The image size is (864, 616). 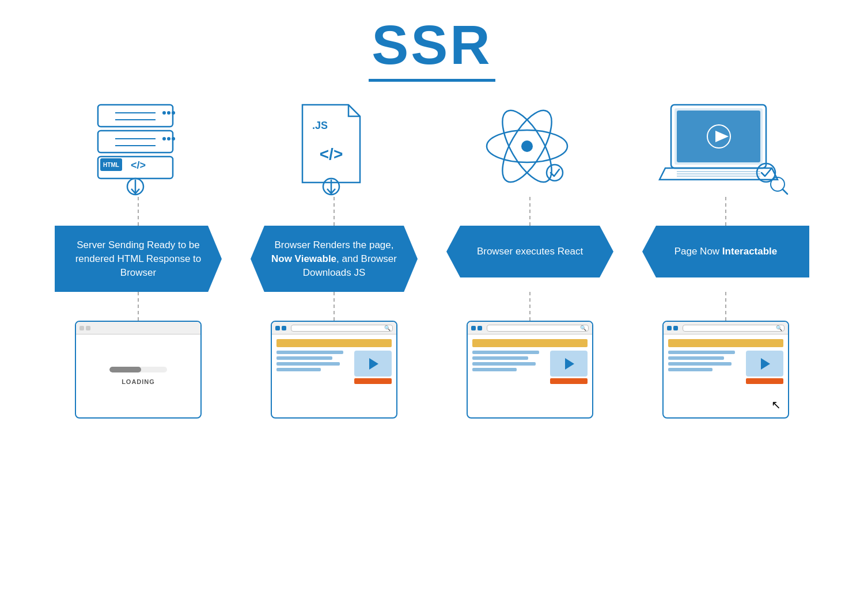 I want to click on col-2-box-col: Browser Renders the page, Now Viewable, …, so click(x=334, y=259).